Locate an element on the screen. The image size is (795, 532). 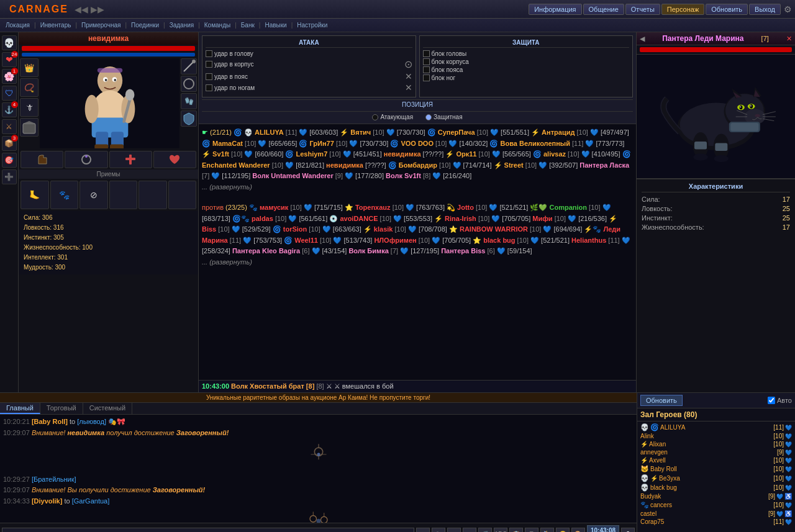
player-blackbug: black bug is located at coordinates (499, 240).